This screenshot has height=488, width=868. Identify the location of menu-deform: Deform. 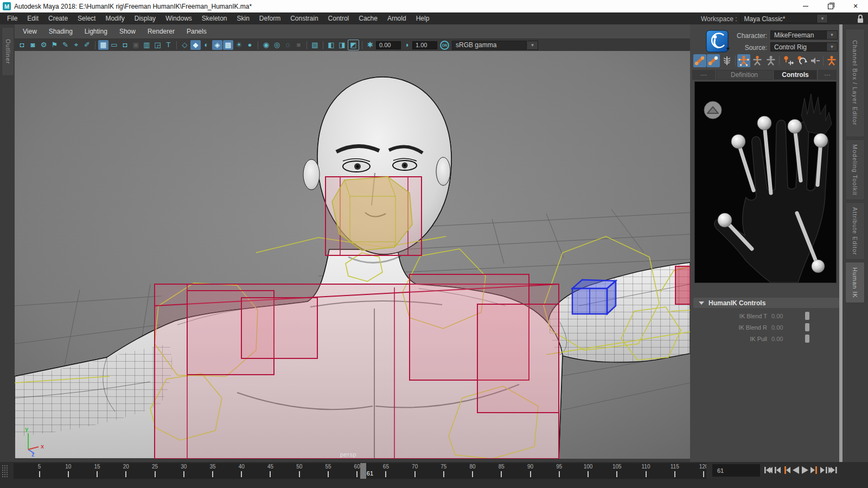
(270, 18).